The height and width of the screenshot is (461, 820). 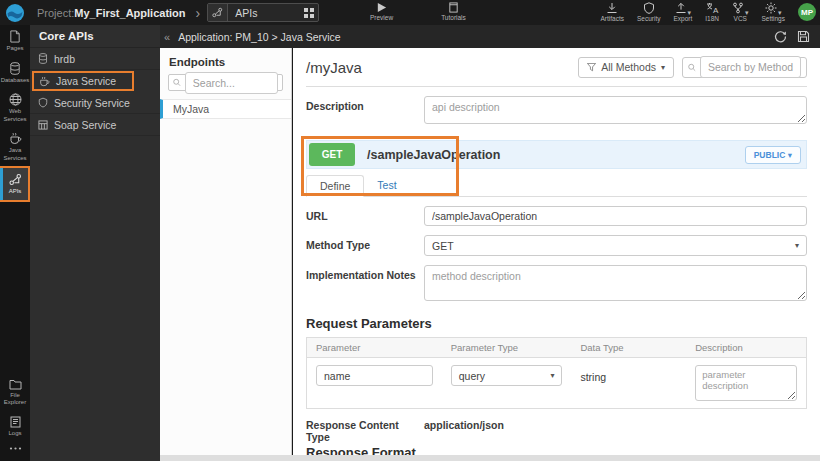 I want to click on sidebar-item-label: Web Services, so click(x=15, y=116).